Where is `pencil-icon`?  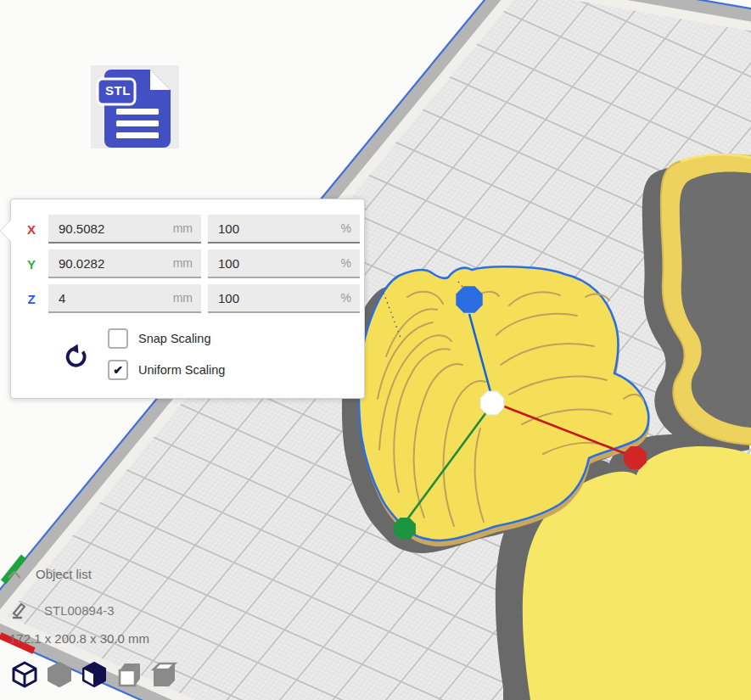 pencil-icon is located at coordinates (19, 610).